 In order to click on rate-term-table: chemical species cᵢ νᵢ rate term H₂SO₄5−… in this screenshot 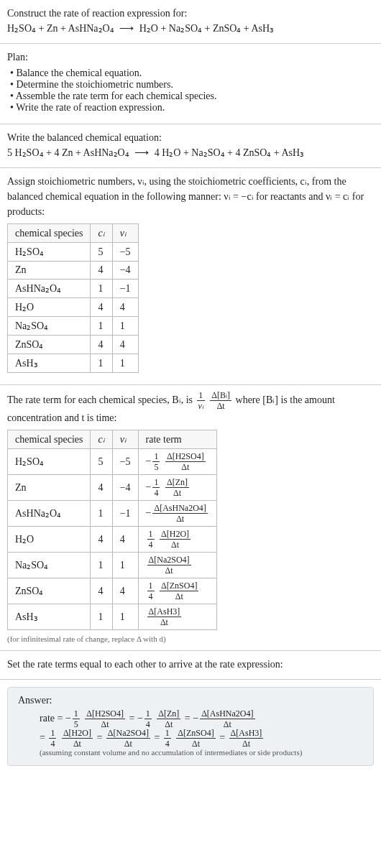, I will do `click(112, 530)`.